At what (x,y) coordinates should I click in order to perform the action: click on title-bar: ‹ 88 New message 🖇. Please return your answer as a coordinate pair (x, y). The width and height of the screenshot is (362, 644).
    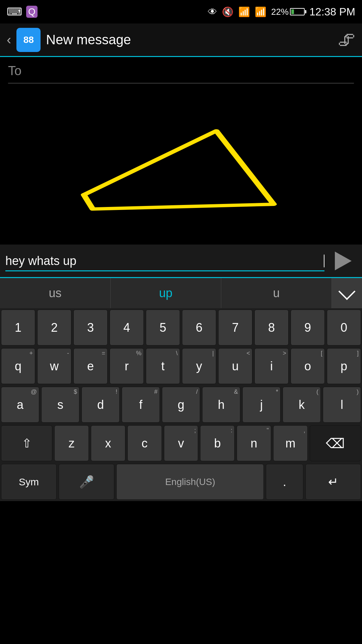
    Looking at the image, I should click on (181, 40).